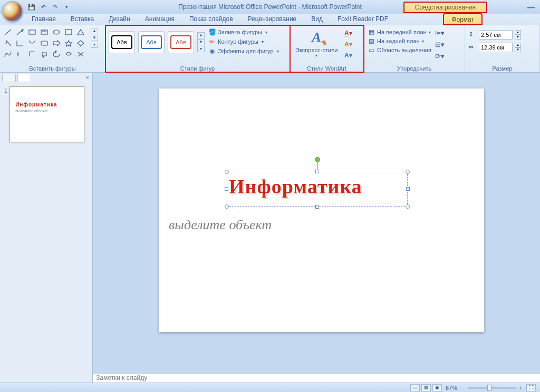 The height and width of the screenshot is (392, 540). Describe the element at coordinates (270, 7) in the screenshot. I see `window-title: Презентация Microsoft Office PowerPoint …` at that location.